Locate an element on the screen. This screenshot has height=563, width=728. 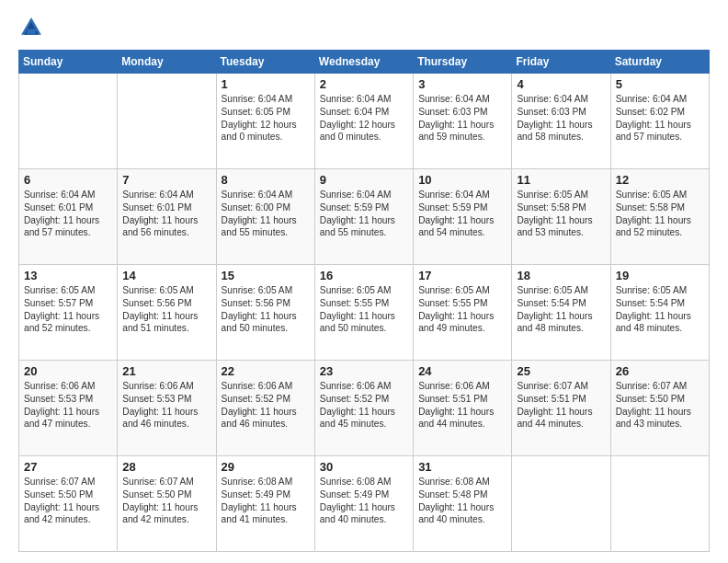
day-number: 29 is located at coordinates (266, 467).